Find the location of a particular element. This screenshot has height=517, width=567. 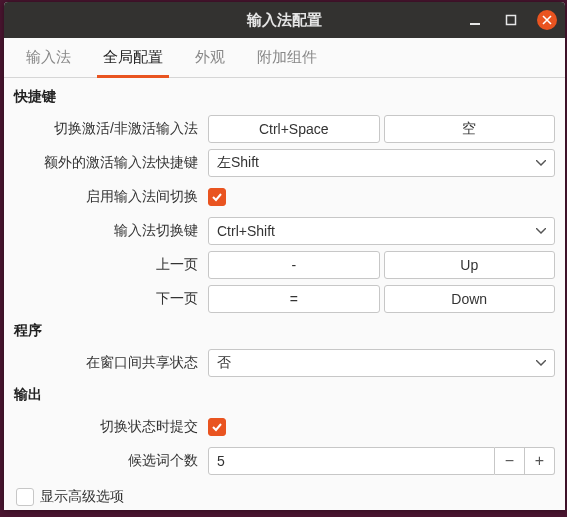

label-extra-activate: 额外的激活输入法快捷键 is located at coordinates (108, 163).